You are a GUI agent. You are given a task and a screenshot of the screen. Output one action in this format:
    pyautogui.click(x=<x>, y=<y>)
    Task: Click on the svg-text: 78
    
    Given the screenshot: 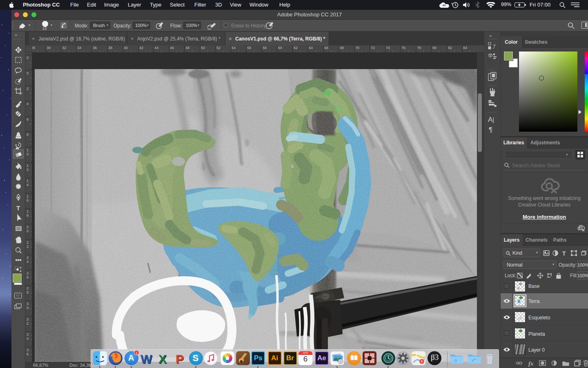 What is the action you would take?
    pyautogui.click(x=419, y=48)
    